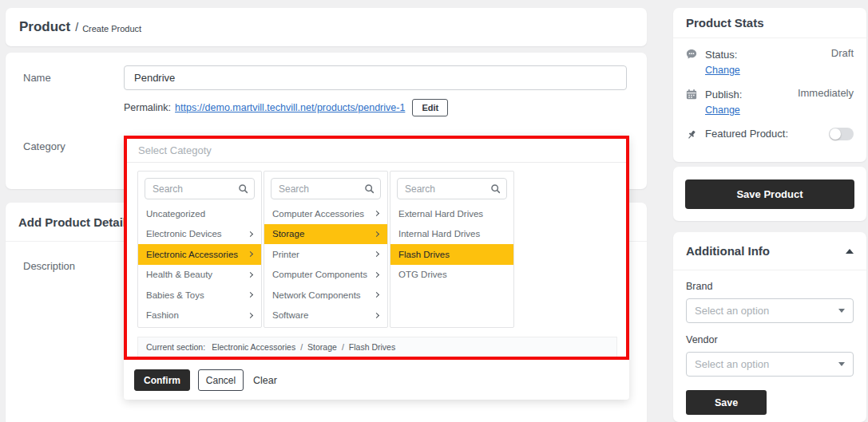 The image size is (868, 422). What do you see at coordinates (326, 254) in the screenshot?
I see `category-item: Printer` at bounding box center [326, 254].